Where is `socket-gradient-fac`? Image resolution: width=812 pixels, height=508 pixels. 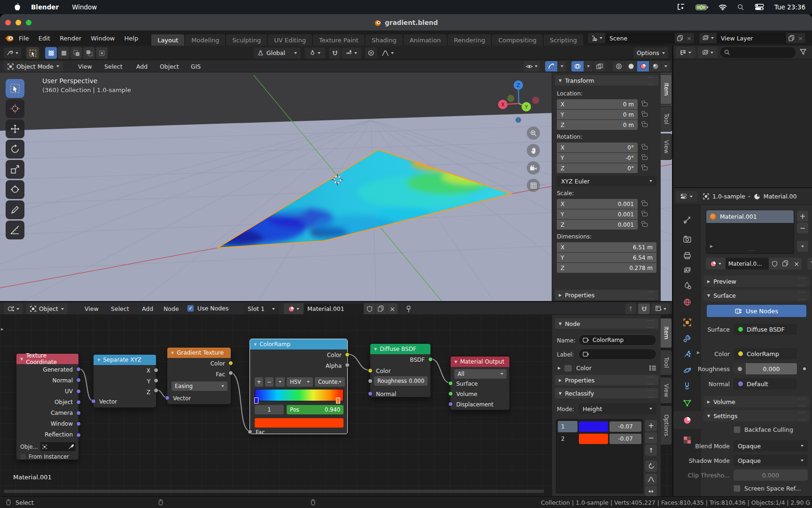
socket-gradient-fac is located at coordinates (231, 373).